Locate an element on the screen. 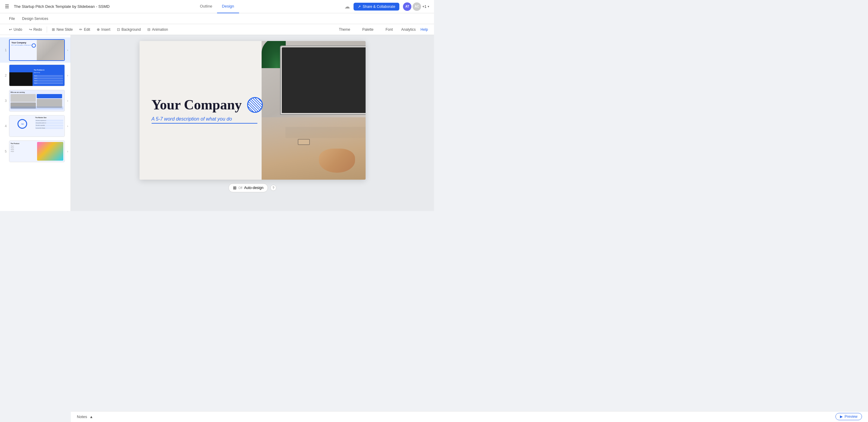  slide-thumbnail-4: TAM The Market Size Use these comparison… is located at coordinates (37, 126).